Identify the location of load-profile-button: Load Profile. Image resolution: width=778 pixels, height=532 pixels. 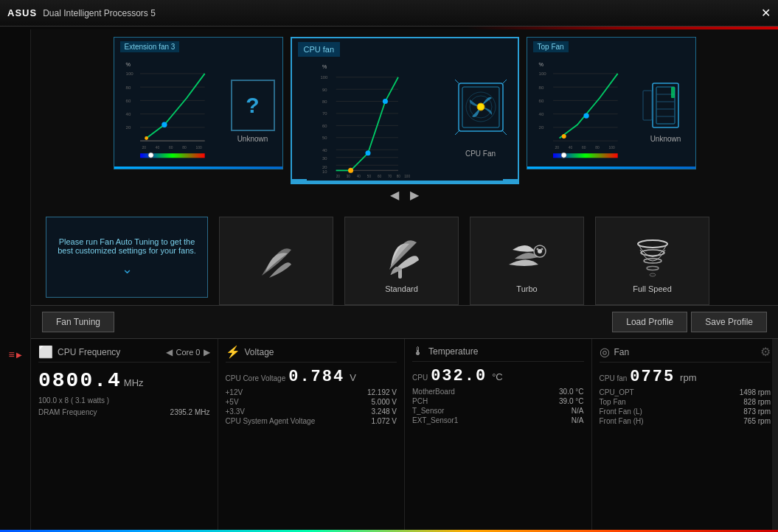
(650, 322).